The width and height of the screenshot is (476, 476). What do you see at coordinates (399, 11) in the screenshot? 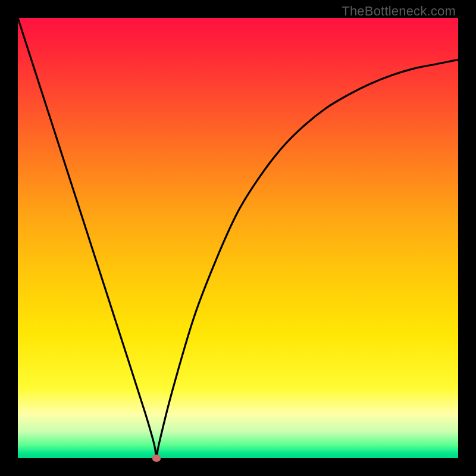
I see `watermark-text: TheBottleneck.com` at bounding box center [399, 11].